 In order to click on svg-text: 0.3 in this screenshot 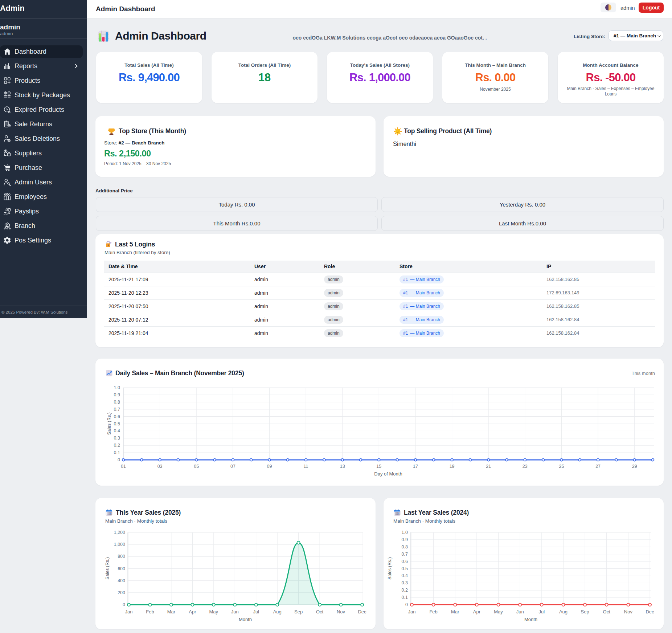, I will do `click(405, 583)`.